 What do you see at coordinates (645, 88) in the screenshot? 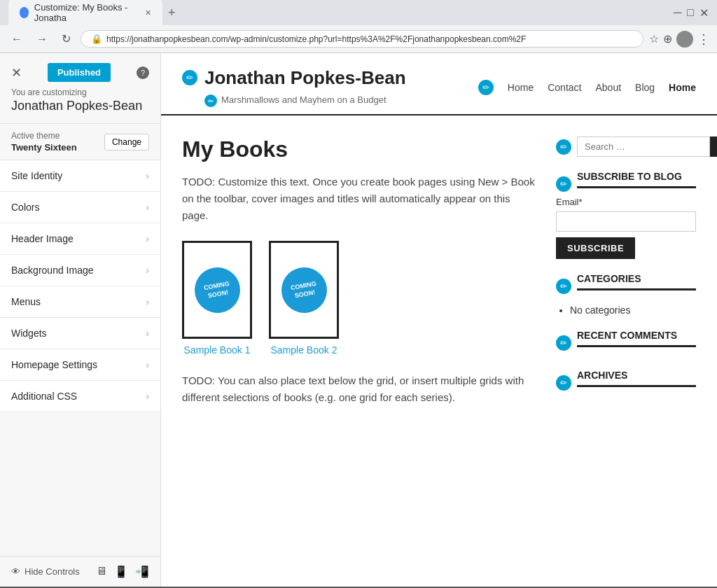
I see `nav-link-blog: Blog` at bounding box center [645, 88].